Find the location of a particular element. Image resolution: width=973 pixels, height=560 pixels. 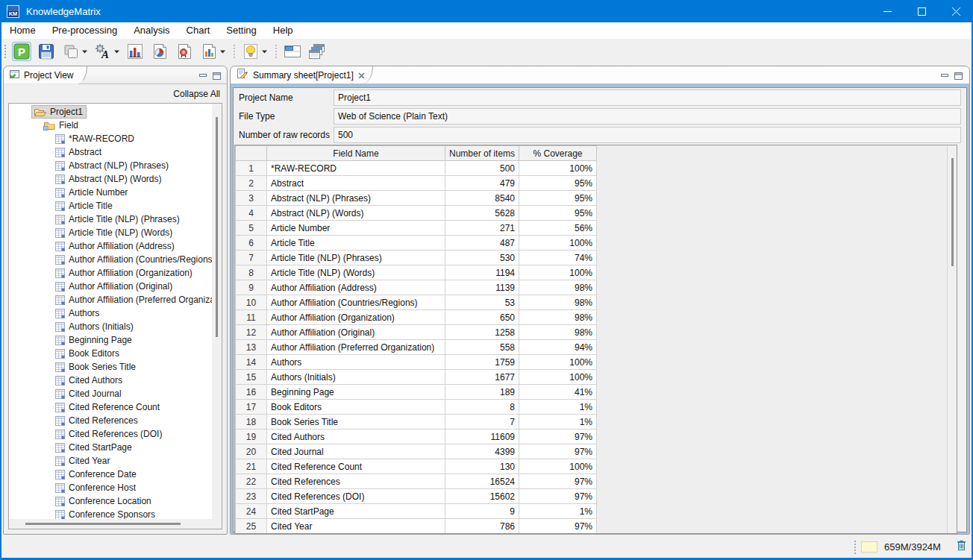

bar-chart-button is located at coordinates (135, 51).